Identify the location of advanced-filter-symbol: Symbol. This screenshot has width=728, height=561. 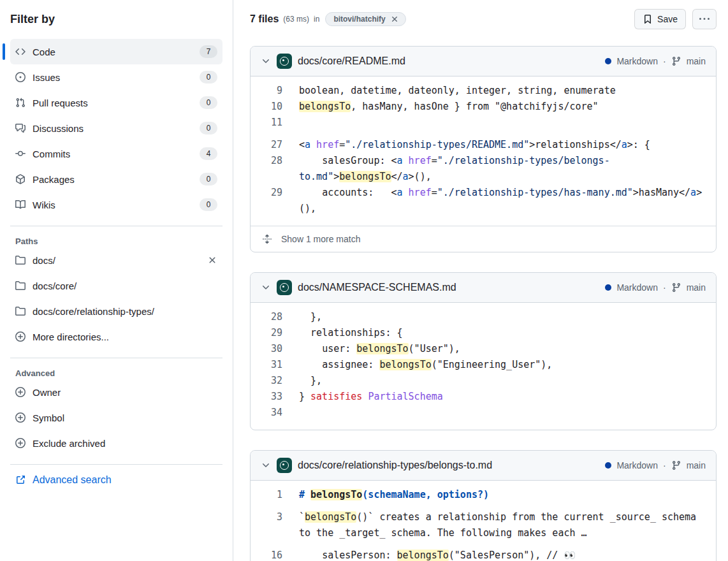
(116, 418).